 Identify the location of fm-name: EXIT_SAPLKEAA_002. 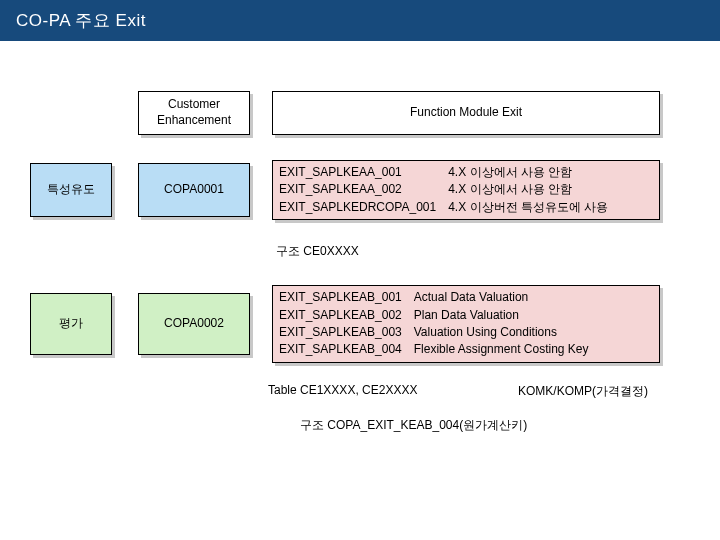
(358, 190).